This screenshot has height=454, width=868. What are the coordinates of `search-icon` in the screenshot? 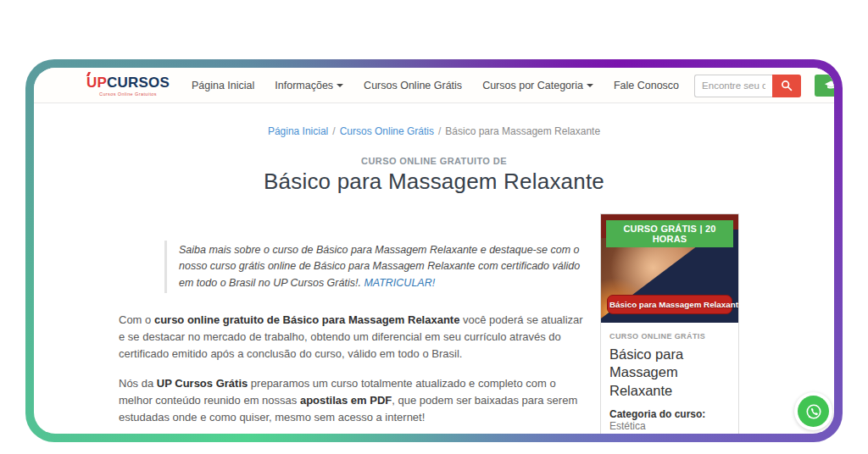 It's located at (787, 86).